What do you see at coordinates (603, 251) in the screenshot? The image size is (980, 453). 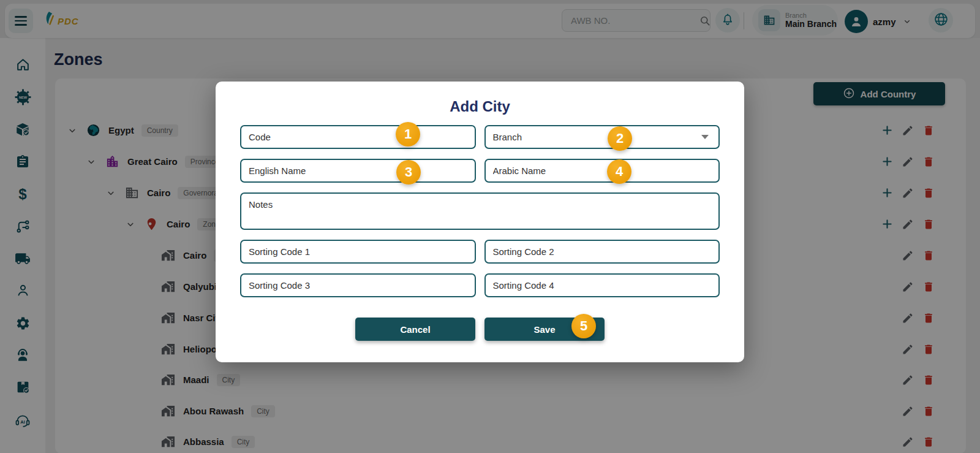 I see `sorting-code-2-input` at bounding box center [603, 251].